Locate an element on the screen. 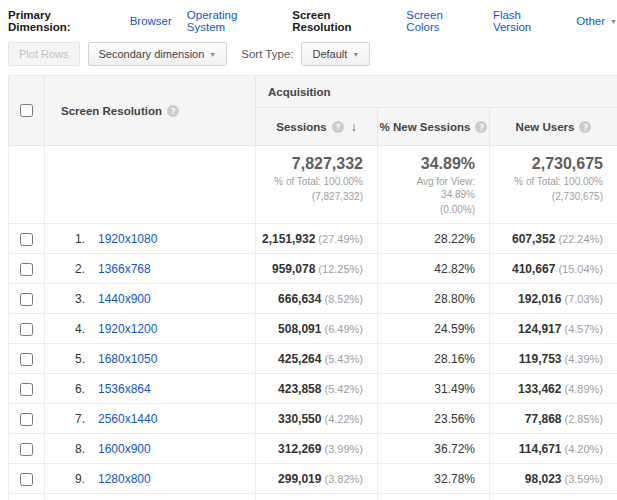 This screenshot has height=500, width=617. resolution-link: 1600x900 is located at coordinates (124, 449).